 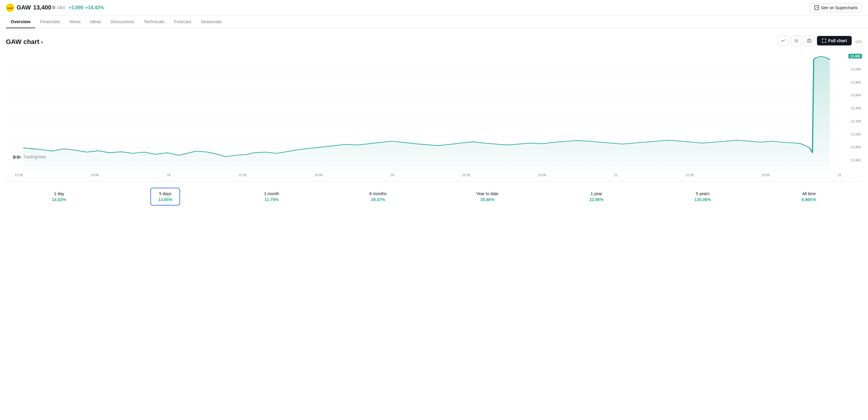 I want to click on x-label-1500-2: 15:00, so click(x=319, y=175).